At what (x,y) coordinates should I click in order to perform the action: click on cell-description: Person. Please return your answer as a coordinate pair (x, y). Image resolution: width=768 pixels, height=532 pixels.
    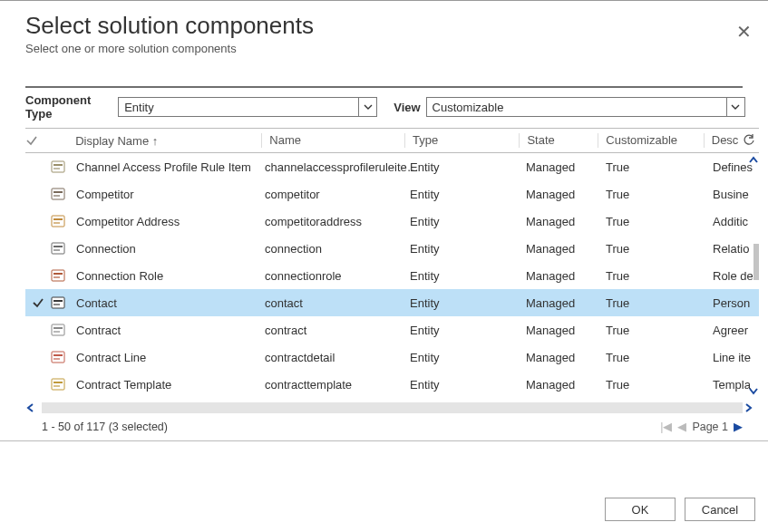
    Looking at the image, I should click on (733, 303).